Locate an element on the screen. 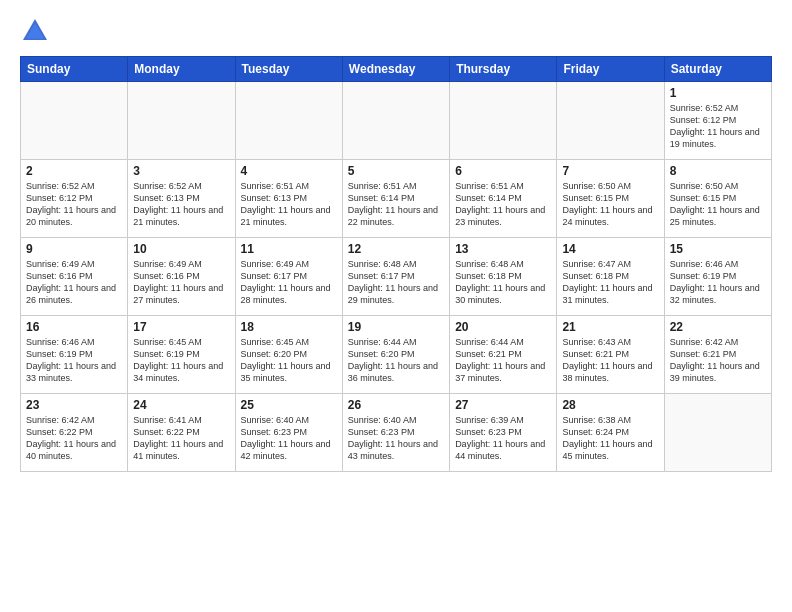 The width and height of the screenshot is (792, 612). calendar-cell: 12Sunrise: 6:48 AM Sunset: 6:17 PM Dayli… is located at coordinates (396, 277).